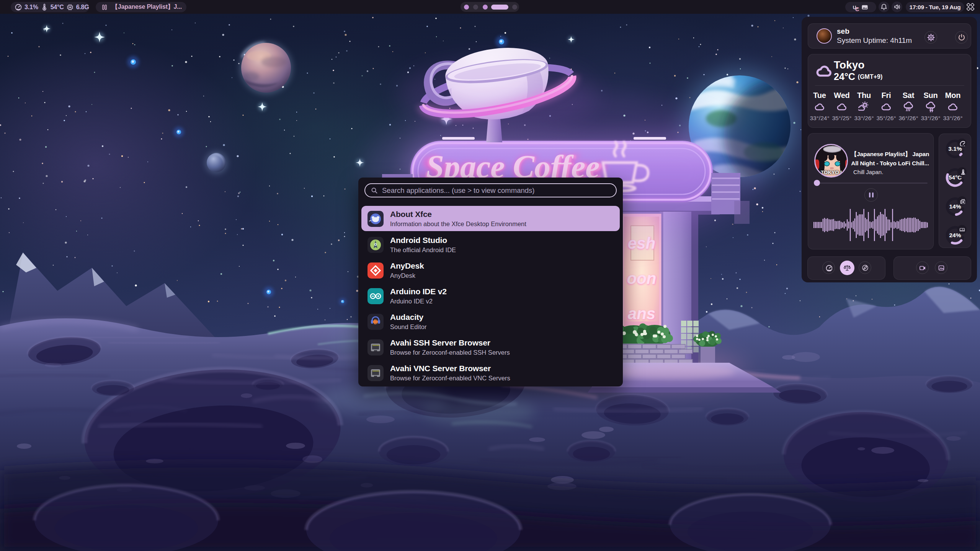  What do you see at coordinates (642, 279) in the screenshot?
I see `svg-text: oon` at bounding box center [642, 279].